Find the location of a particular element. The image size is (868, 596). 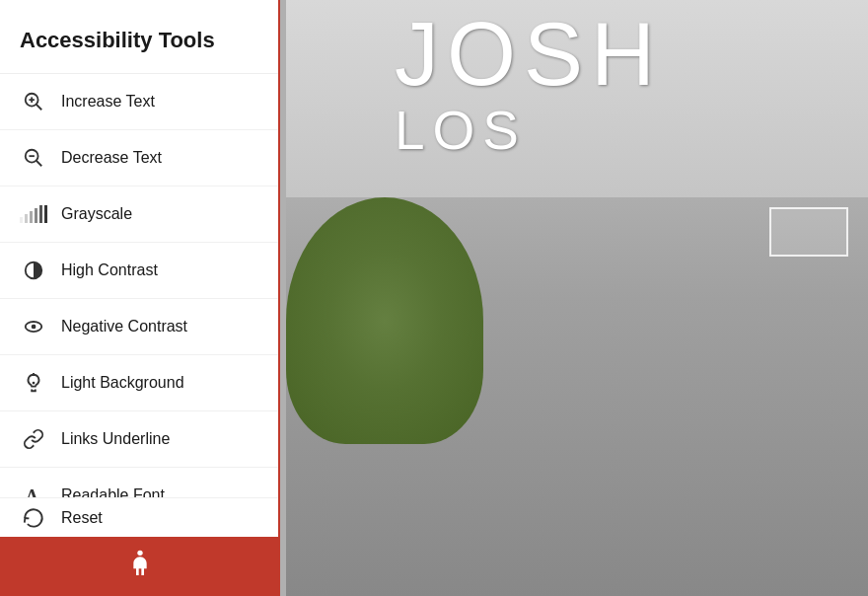

magnify-plus-icon is located at coordinates (34, 102).